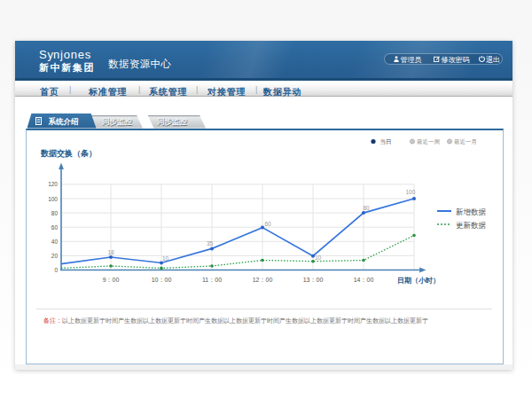 This screenshot has width=532, height=399. I want to click on svg-text: 更新数据, so click(472, 225).